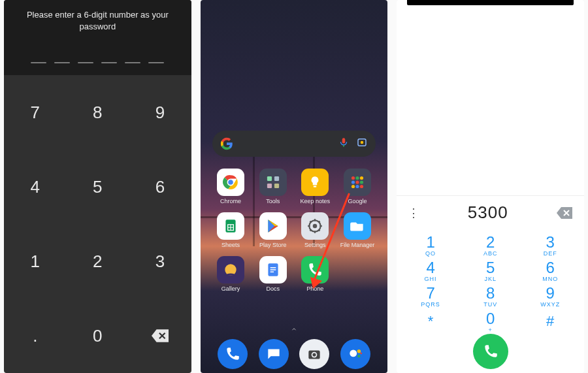 The image size is (588, 373). Describe the element at coordinates (564, 213) in the screenshot. I see `backspace-button` at that location.